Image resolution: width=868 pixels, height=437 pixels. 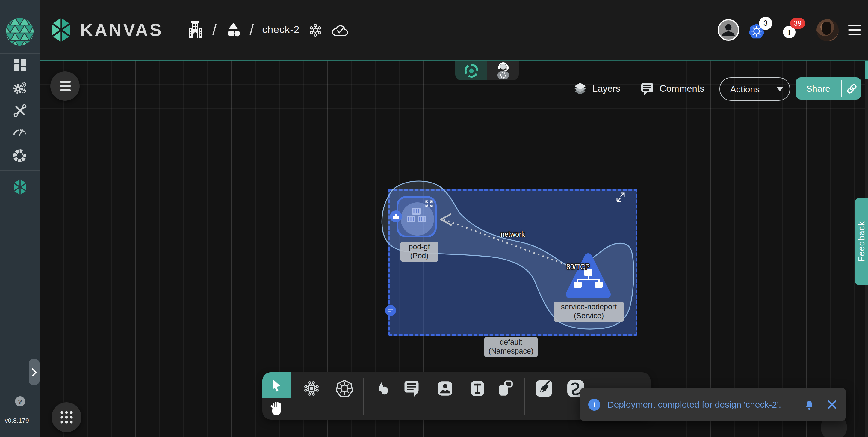 What do you see at coordinates (647, 89) in the screenshot?
I see `comments-icon` at bounding box center [647, 89].